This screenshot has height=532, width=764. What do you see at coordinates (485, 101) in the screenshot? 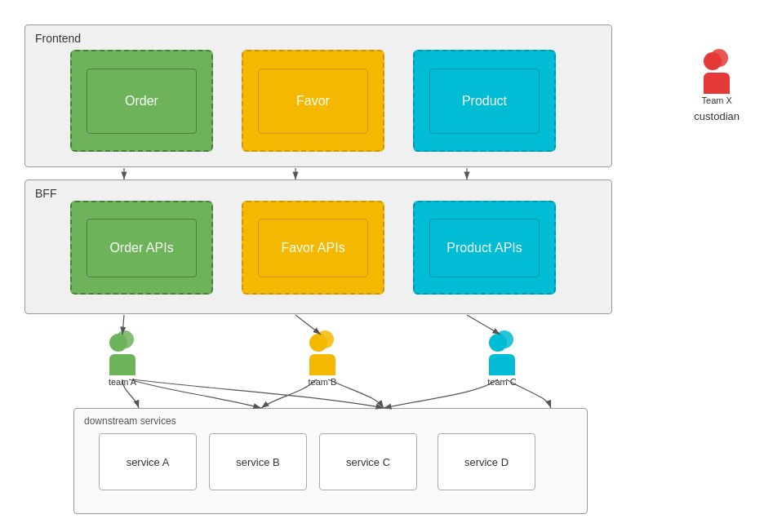
I see `frontend-product-outer: Product` at bounding box center [485, 101].